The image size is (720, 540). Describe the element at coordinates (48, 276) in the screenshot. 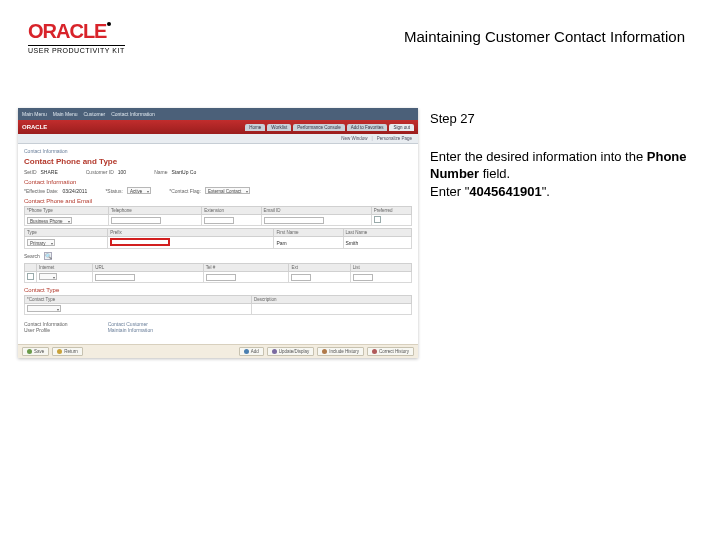

I see `internet-select` at that location.